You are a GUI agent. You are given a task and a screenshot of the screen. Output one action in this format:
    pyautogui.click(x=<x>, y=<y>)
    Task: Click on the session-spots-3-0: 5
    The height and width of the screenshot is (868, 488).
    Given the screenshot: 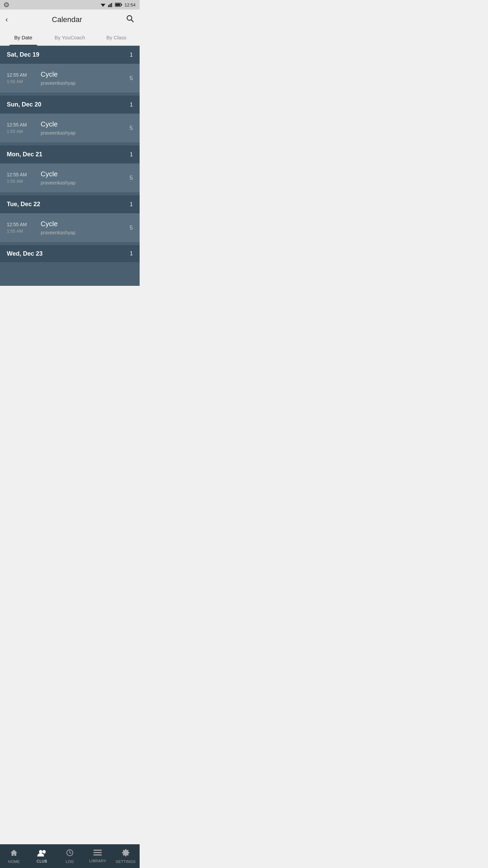 What is the action you would take?
    pyautogui.click(x=131, y=228)
    